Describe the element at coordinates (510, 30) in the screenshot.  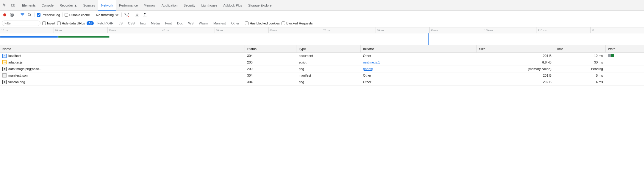
I see `tick-100ms: 100 ms` at that location.